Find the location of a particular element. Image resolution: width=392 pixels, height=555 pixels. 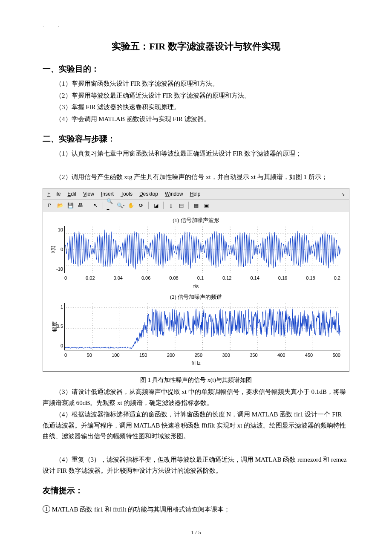

xtick: 0.18 is located at coordinates (310, 278).